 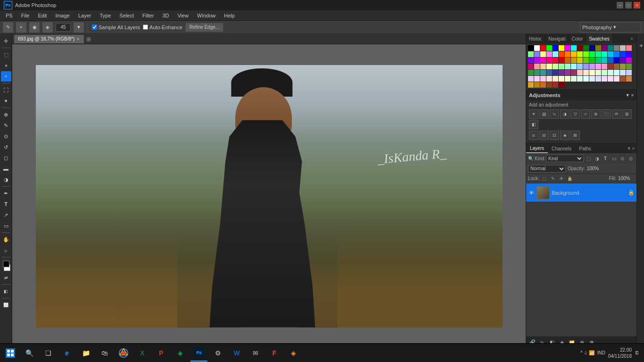 What do you see at coordinates (105, 353) in the screenshot?
I see `taskbar-store-btn: 🛍` at bounding box center [105, 353].